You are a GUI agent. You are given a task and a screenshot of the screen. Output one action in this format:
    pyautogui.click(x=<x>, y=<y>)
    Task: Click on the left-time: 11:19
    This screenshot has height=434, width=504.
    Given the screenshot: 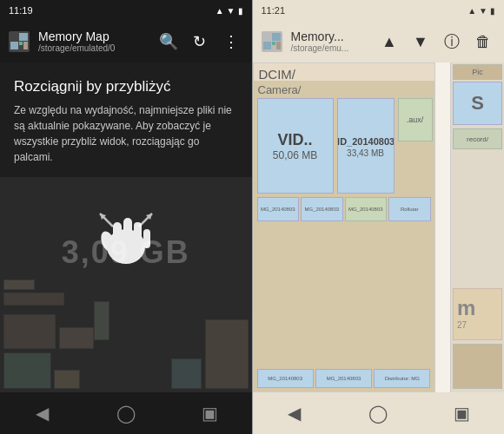 What is the action you would take?
    pyautogui.click(x=21, y=10)
    